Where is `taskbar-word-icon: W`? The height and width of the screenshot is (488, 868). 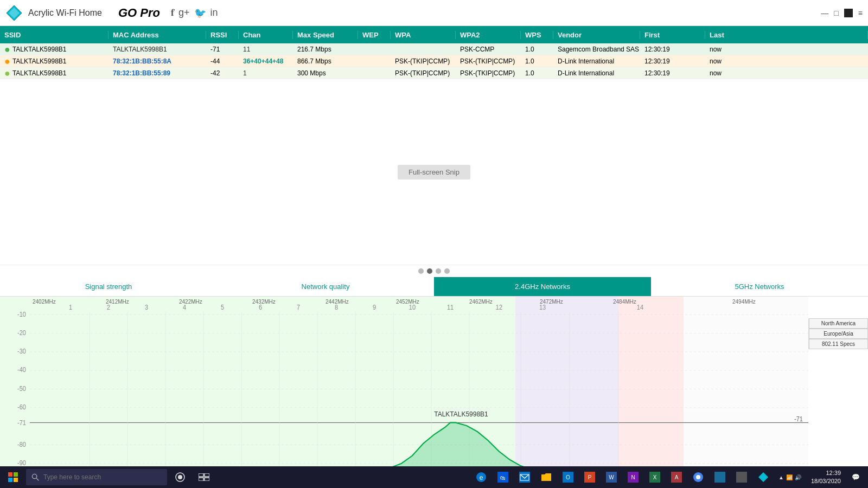
taskbar-word-icon: W is located at coordinates (611, 477).